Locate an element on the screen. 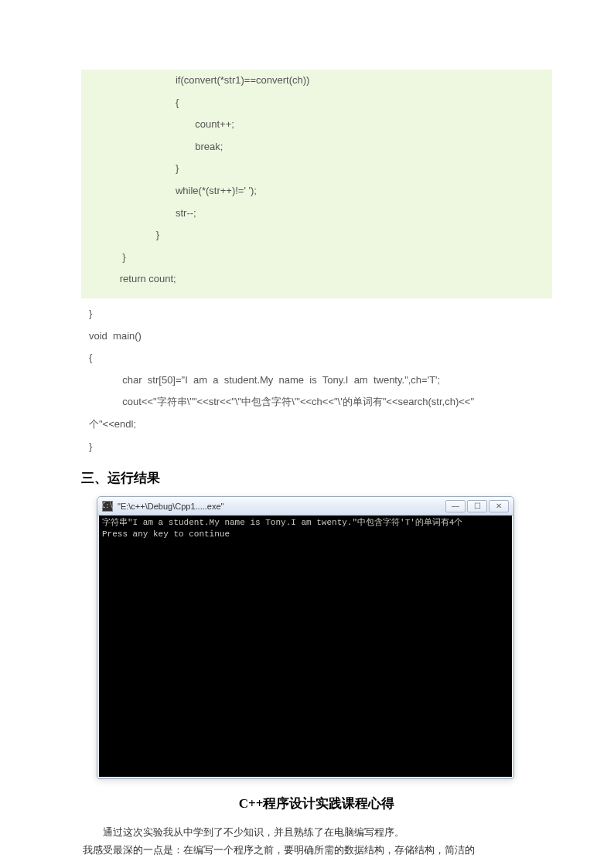  section-heading-summary: C++程序设计实践课程心得 is located at coordinates (317, 804).